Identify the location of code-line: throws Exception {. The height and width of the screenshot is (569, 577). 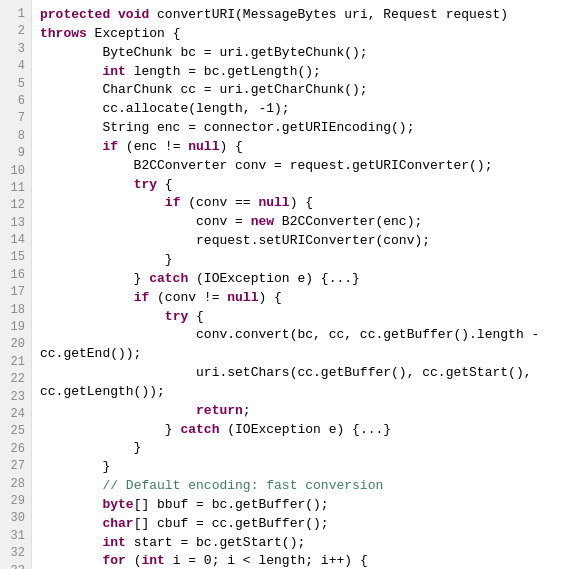
(304, 34).